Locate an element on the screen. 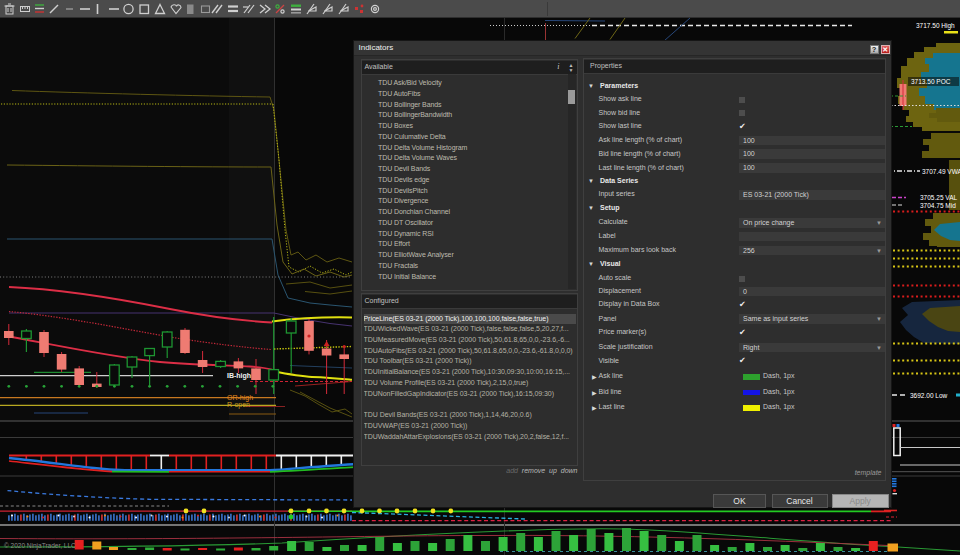 This screenshot has height=555, width=960. svg-text: © 2020 NinjaTrader, LLC is located at coordinates (40, 546).